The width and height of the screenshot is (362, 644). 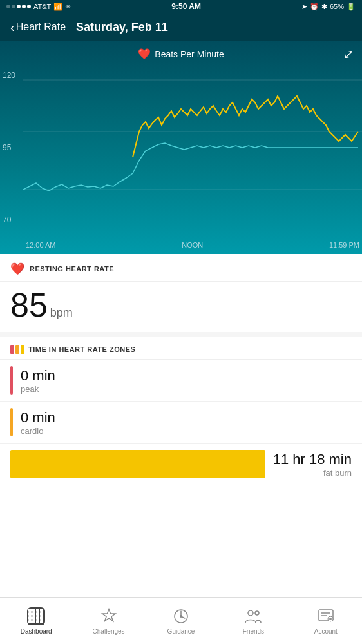 I want to click on challenges-icon, so click(x=109, y=616).